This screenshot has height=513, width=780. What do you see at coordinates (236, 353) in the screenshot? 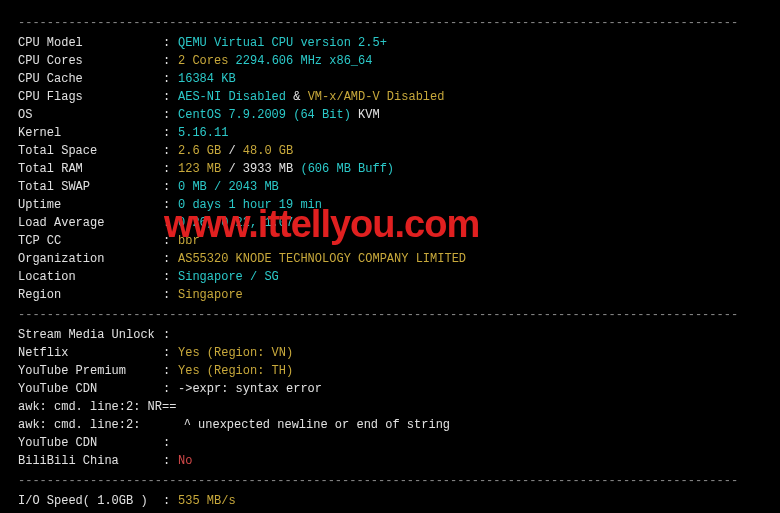
I see `row-value: Yes (Region: VN)` at bounding box center [236, 353].